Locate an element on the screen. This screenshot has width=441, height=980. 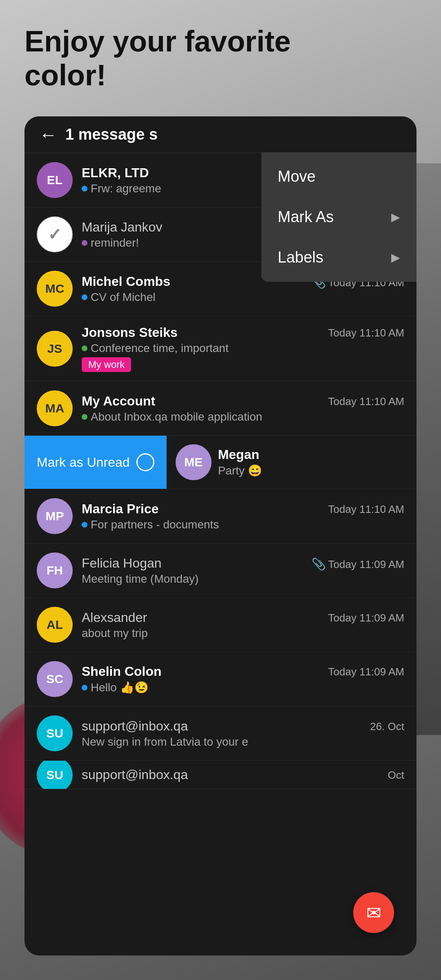
back-button: ← is located at coordinates (48, 135).